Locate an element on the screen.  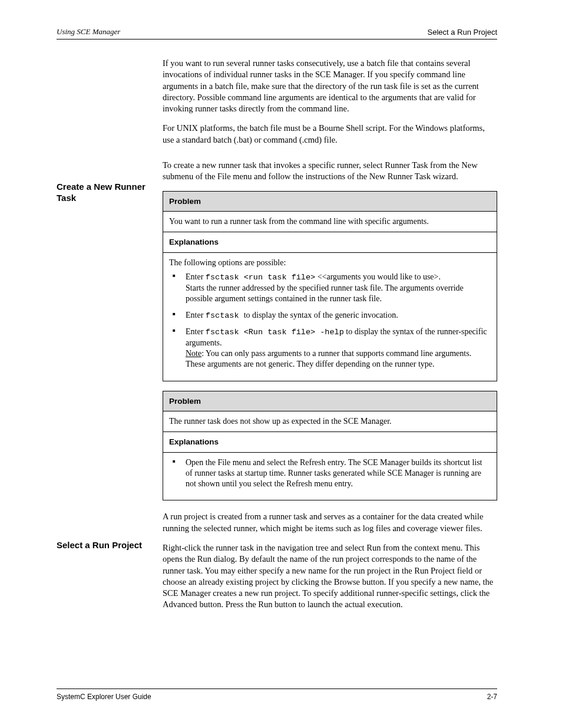
running-head-right: Select a Run Project is located at coordinates (462, 32).